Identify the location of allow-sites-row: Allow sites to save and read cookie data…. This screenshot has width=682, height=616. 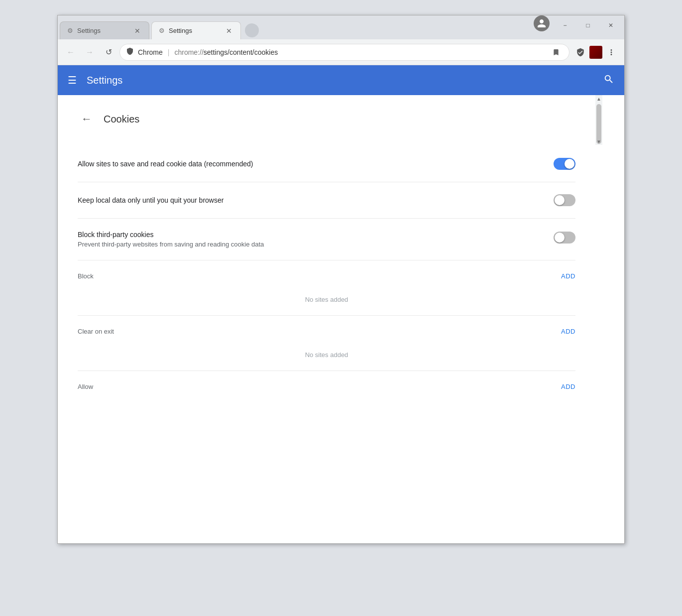
(327, 164).